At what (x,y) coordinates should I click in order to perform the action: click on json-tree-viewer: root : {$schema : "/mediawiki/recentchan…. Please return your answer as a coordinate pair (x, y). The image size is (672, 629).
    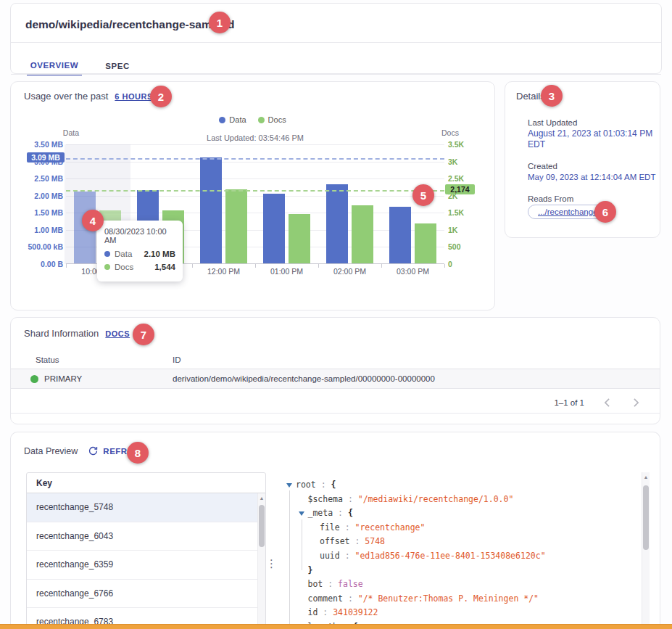
    Looking at the image, I should click on (462, 551).